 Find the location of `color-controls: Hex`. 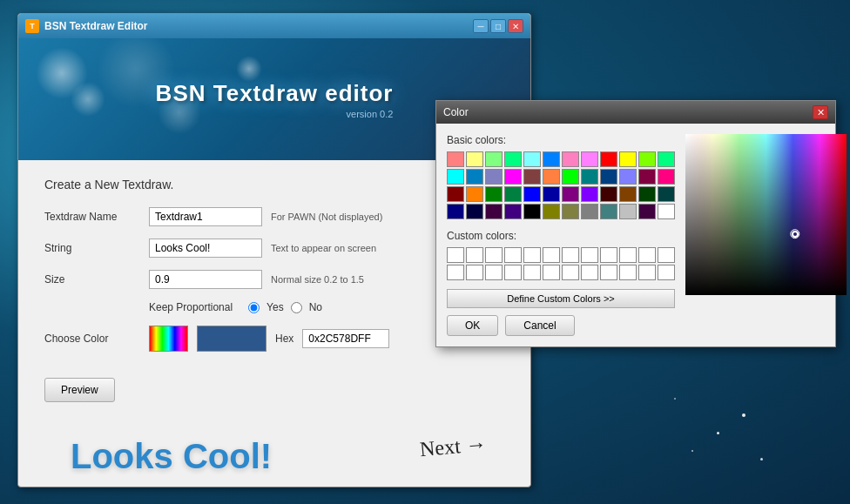

color-controls: Hex is located at coordinates (269, 339).